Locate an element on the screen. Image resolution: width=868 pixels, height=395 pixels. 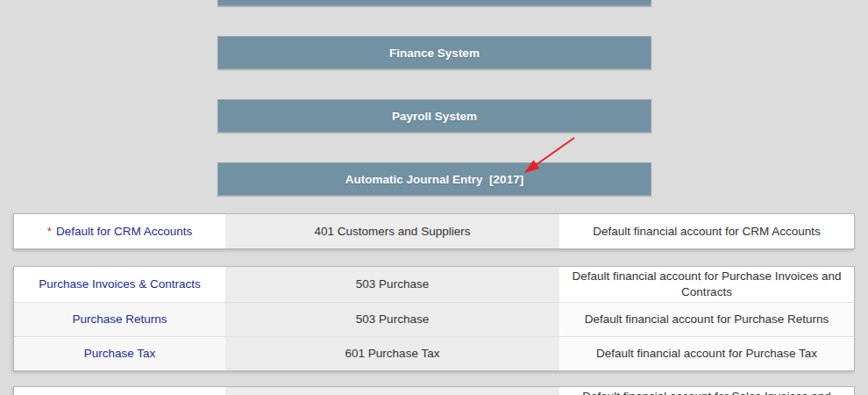
setting-label-cell: Purchase Tax is located at coordinates (119, 354).